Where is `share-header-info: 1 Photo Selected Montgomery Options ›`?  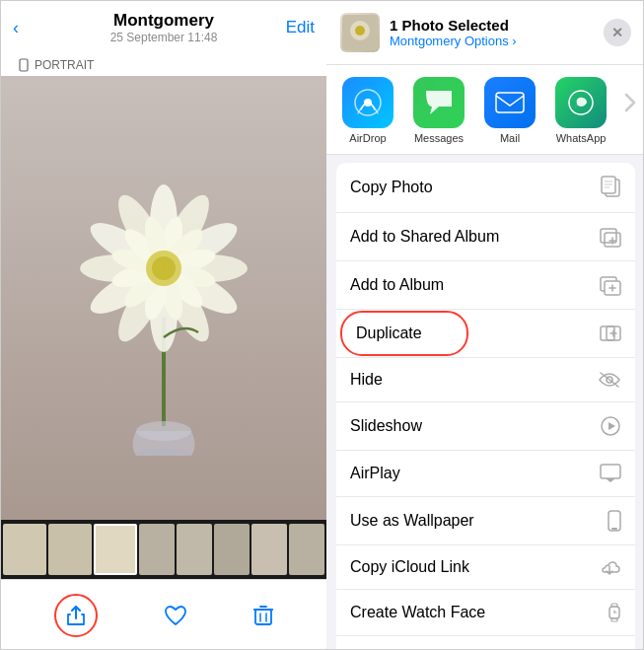 share-header-info: 1 Photo Selected Montgomery Options › is located at coordinates (428, 33).